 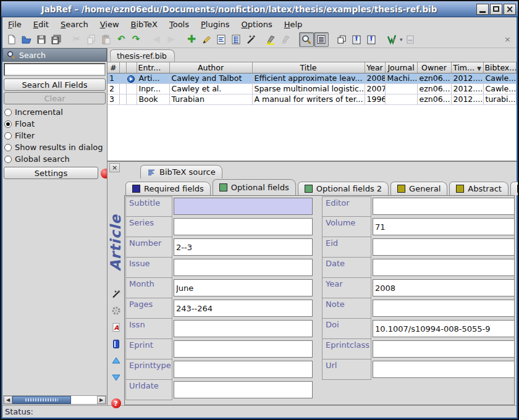 I want to click on open-pdf-button: A, so click(x=116, y=327).